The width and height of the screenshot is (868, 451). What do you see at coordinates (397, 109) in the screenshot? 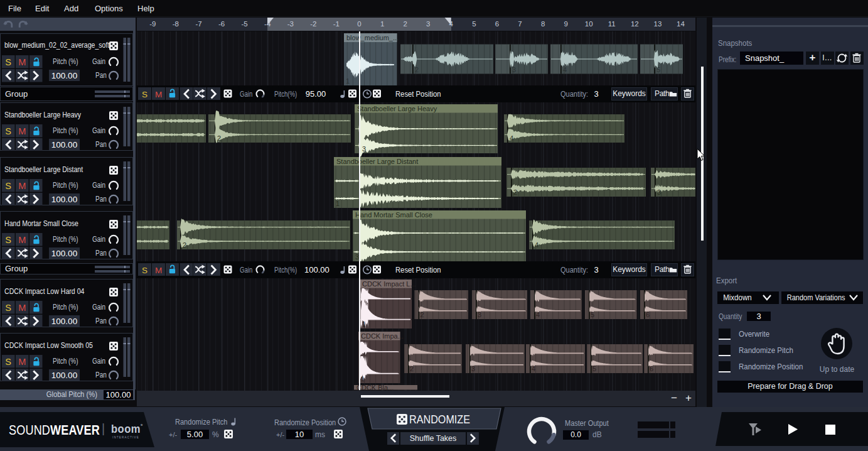
I see `svg-text: Standboeller Large Heavy` at bounding box center [397, 109].